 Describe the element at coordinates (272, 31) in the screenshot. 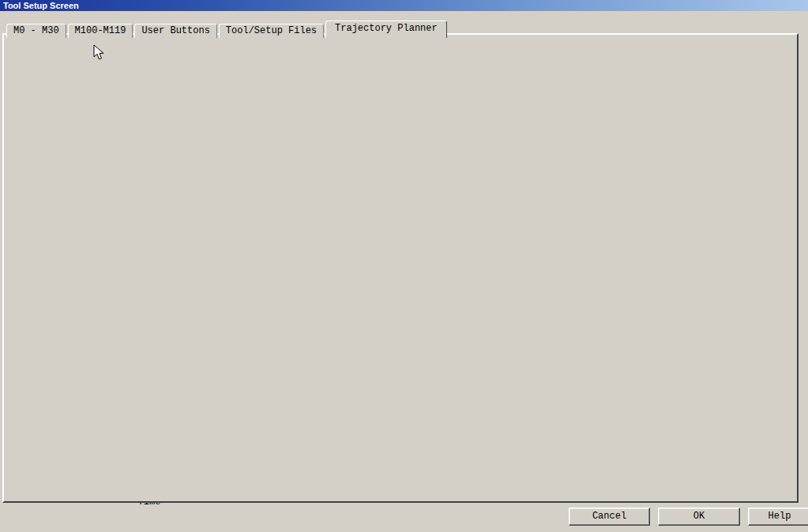

I see `tab-tool-setup-files: Tool/Setup Files` at that location.